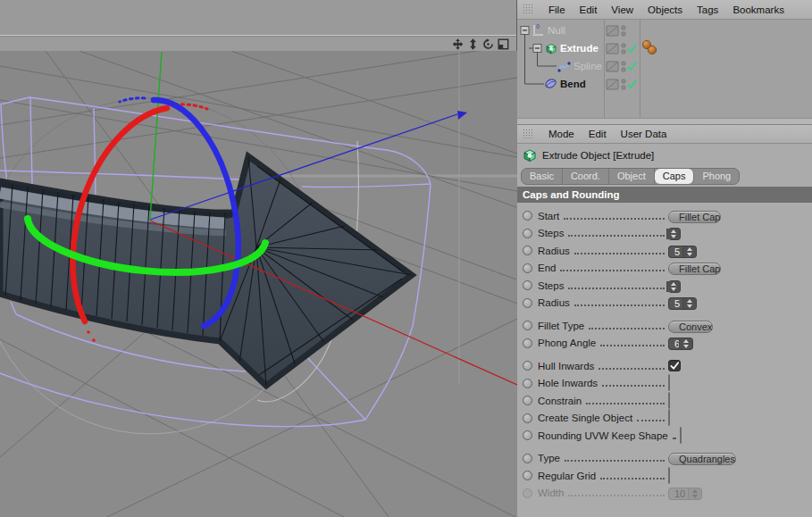 The height and width of the screenshot is (517, 812). I want to click on menu-edit: Edit, so click(589, 10).